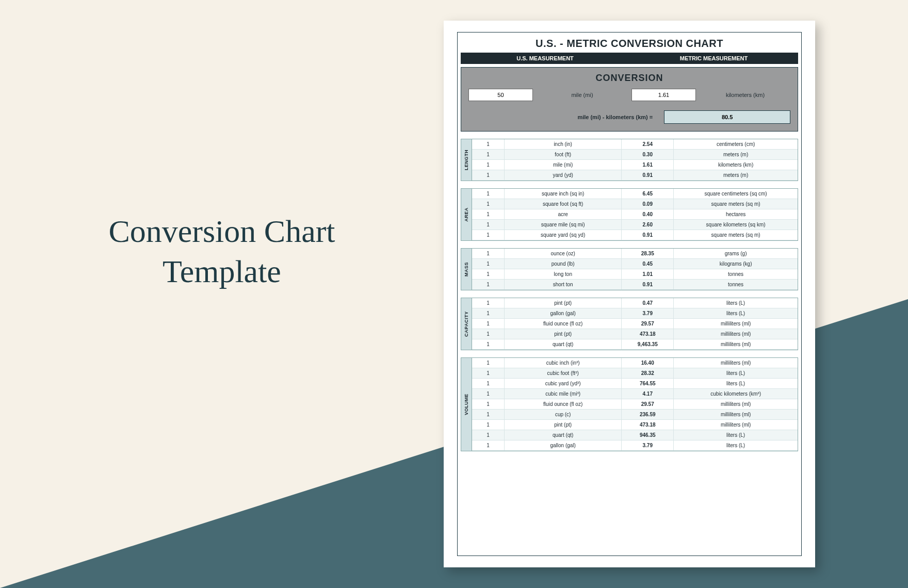 This screenshot has width=908, height=588. Describe the element at coordinates (563, 373) in the screenshot. I see `cell-us-unit: cubic foot (ft³)` at that location.